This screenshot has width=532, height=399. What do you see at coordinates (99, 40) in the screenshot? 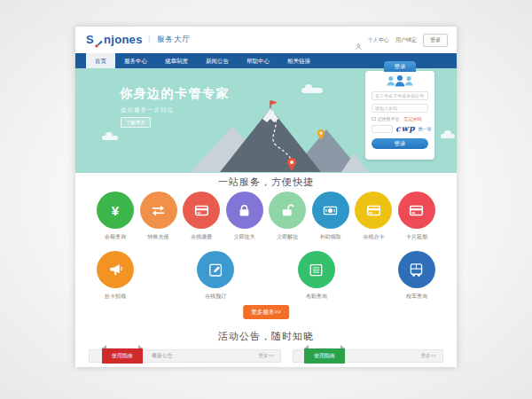
I see `logo-arrow-icon` at bounding box center [99, 40].